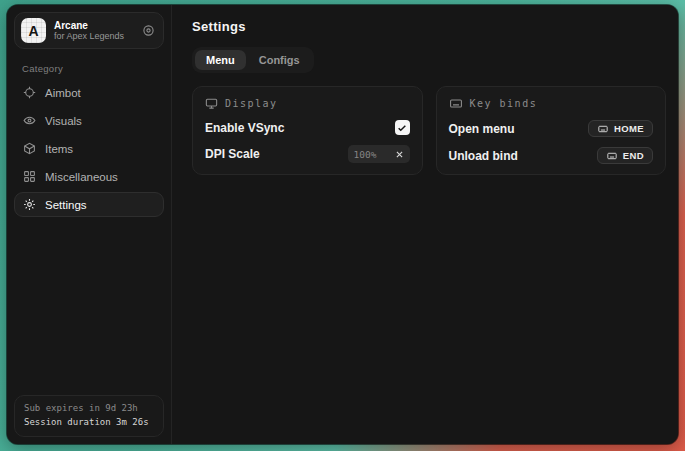 This screenshot has width=685, height=451. What do you see at coordinates (212, 104) in the screenshot?
I see `monitor-icon` at bounding box center [212, 104].